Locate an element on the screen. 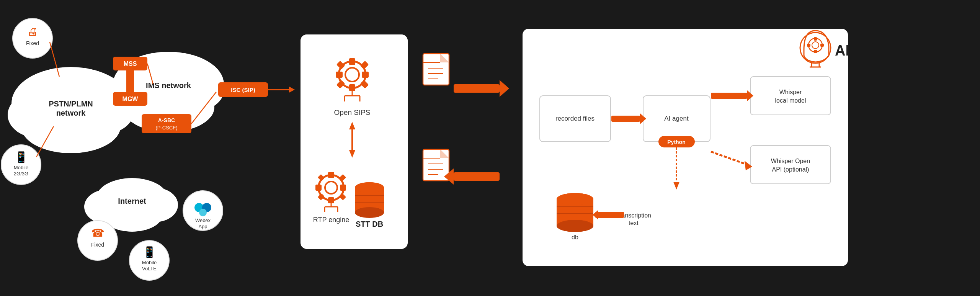 This screenshot has width=980, height=296. svg-text: PSTN/PLMN is located at coordinates (71, 104).